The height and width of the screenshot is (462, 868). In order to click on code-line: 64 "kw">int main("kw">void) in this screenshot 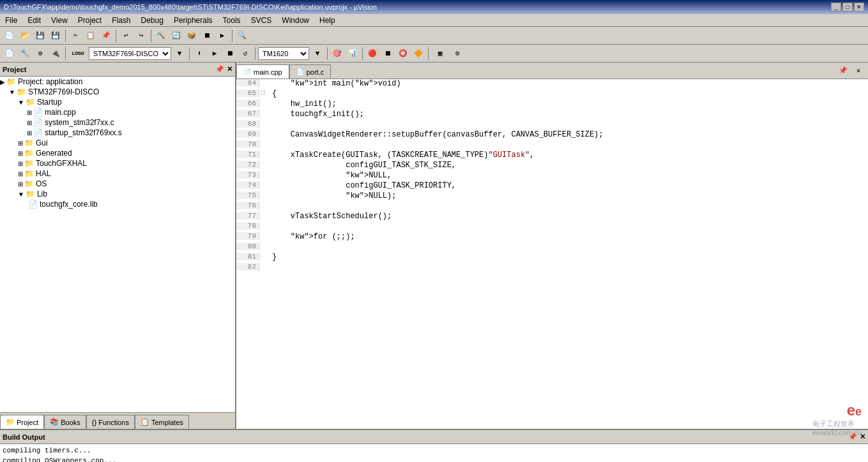, I will do `click(552, 84)`.